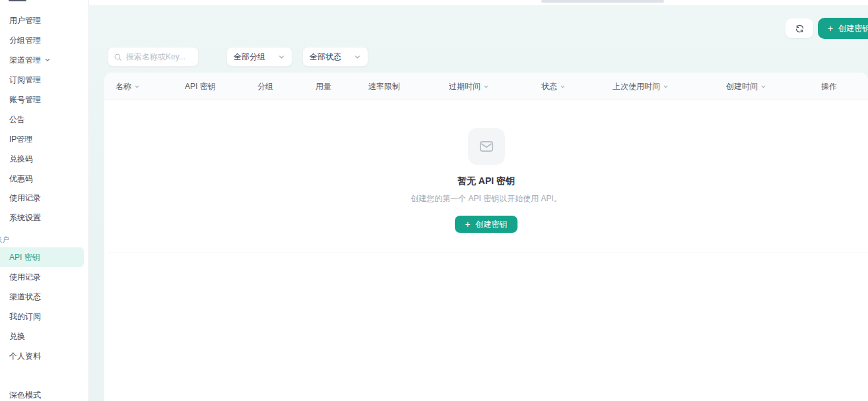  I want to click on clipped-sidebar-item, so click(17, 1).